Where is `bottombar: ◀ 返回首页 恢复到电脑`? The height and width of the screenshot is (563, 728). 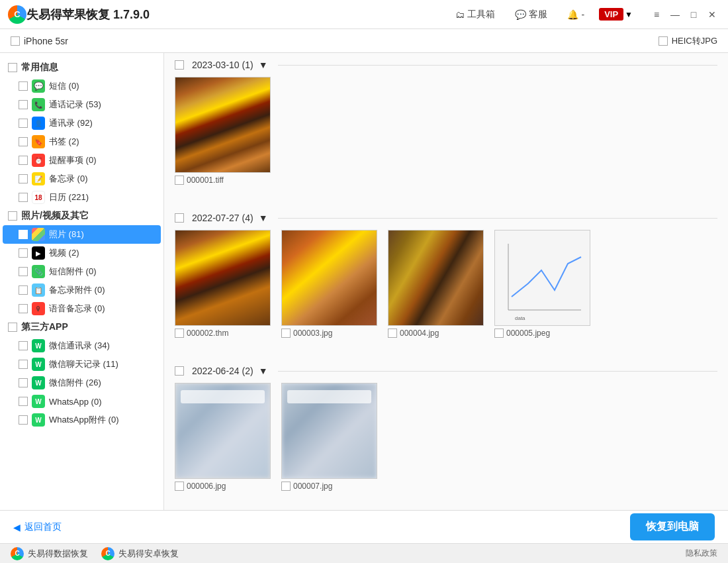 bottombar: ◀ 返回首页 恢复到电脑 is located at coordinates (364, 527).